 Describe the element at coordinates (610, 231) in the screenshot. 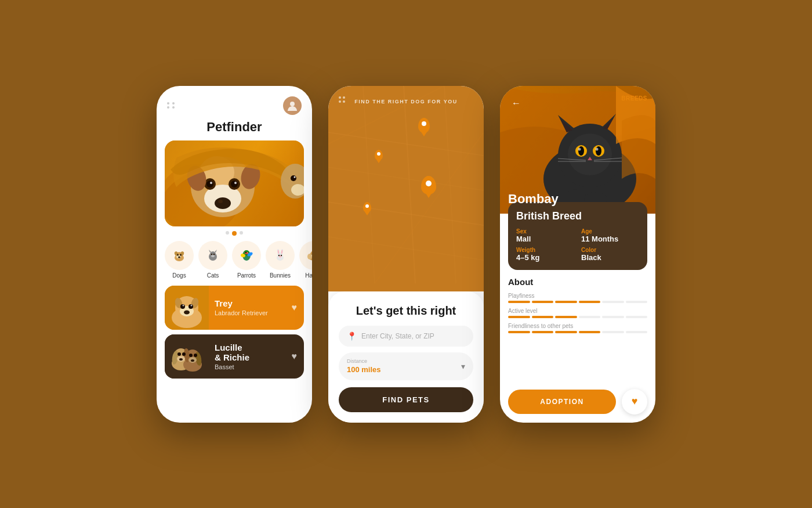

I see `age-label: Age` at that location.